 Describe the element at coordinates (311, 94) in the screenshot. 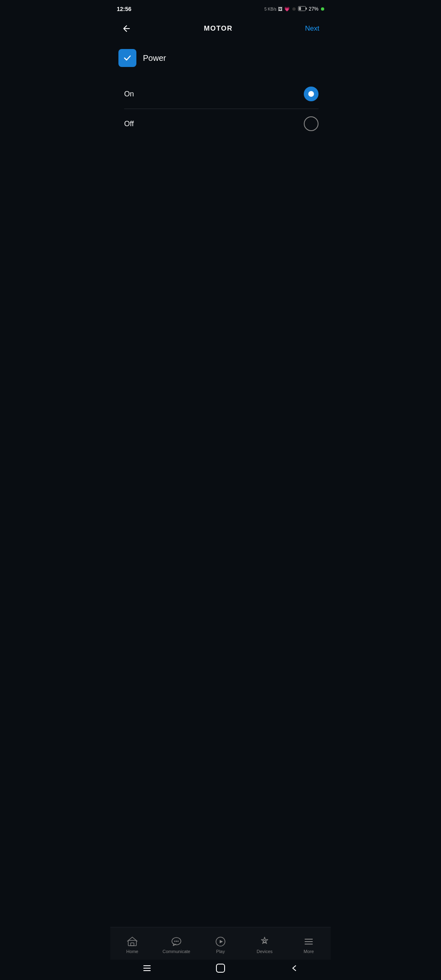

I see `radio-button-on` at that location.